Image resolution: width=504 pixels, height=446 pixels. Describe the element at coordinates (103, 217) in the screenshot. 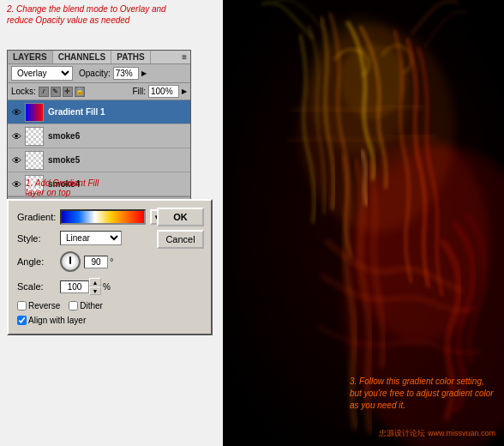

I see `gradient-preview` at that location.